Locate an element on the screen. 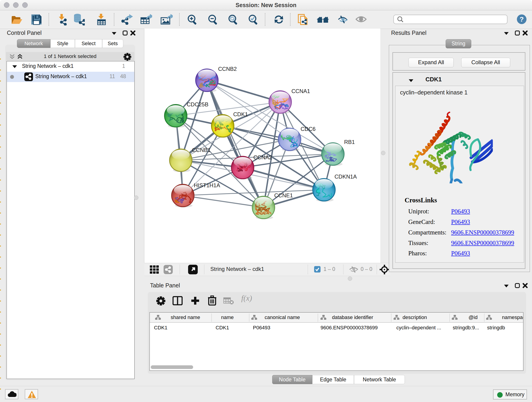  svg-text: CDKN1A is located at coordinates (346, 177).